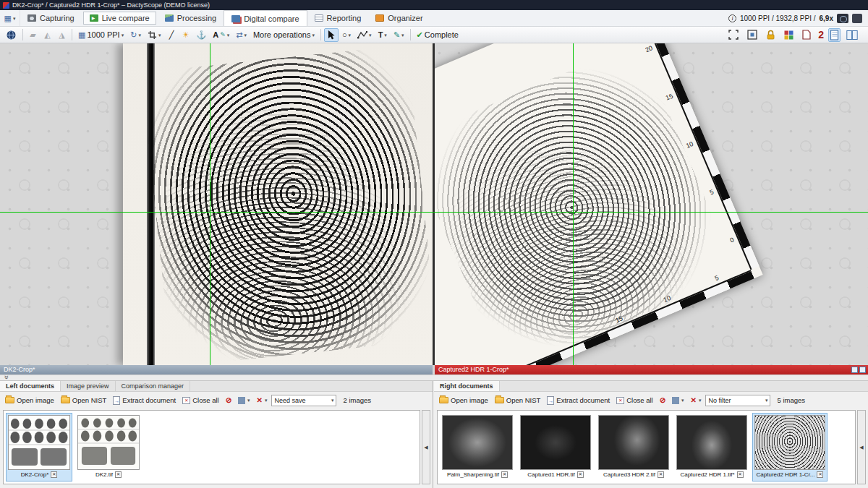 The width and height of the screenshot is (868, 488). Describe the element at coordinates (33, 35) in the screenshot. I see `shape-filter-button: ▰` at that location.